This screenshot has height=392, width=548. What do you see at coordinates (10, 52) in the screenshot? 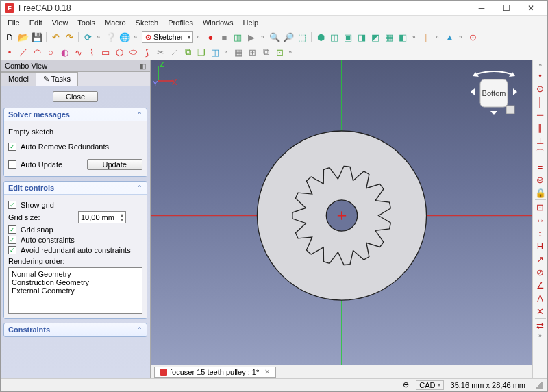
I see `sketch-point-icon: •` at bounding box center [10, 52].